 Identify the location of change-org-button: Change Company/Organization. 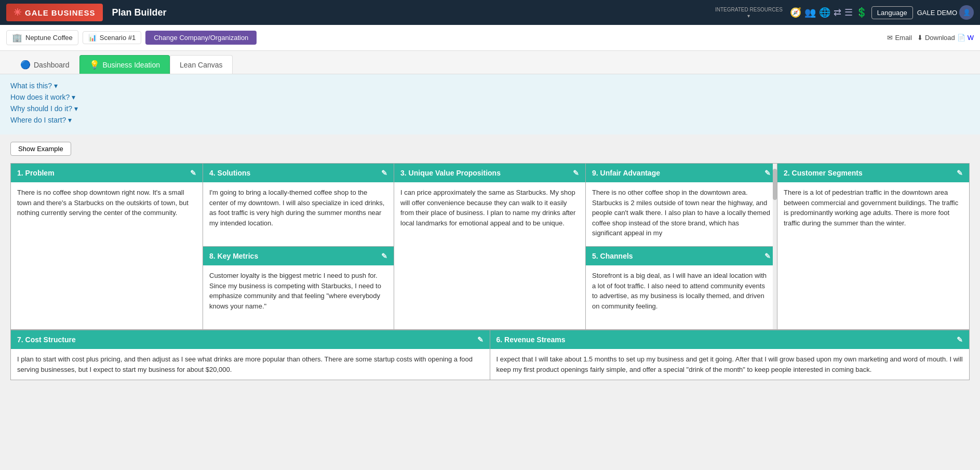
(201, 37).